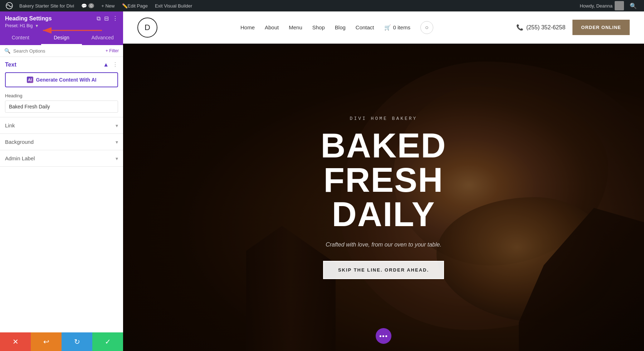 The height and width of the screenshot is (351, 644). What do you see at coordinates (62, 51) in the screenshot?
I see `panel-search-bar: 🔍 + Filter` at bounding box center [62, 51].